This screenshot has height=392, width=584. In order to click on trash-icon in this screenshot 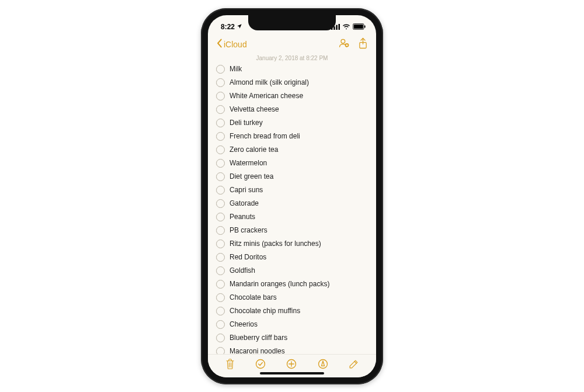, I will do `click(230, 364)`.